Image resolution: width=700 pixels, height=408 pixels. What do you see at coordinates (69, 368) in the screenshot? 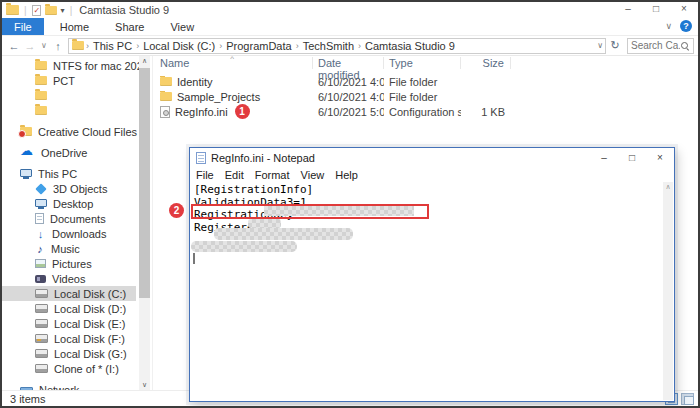
I see `sidebar-item-clone-of-i: Clone of * (I:)` at bounding box center [69, 368].